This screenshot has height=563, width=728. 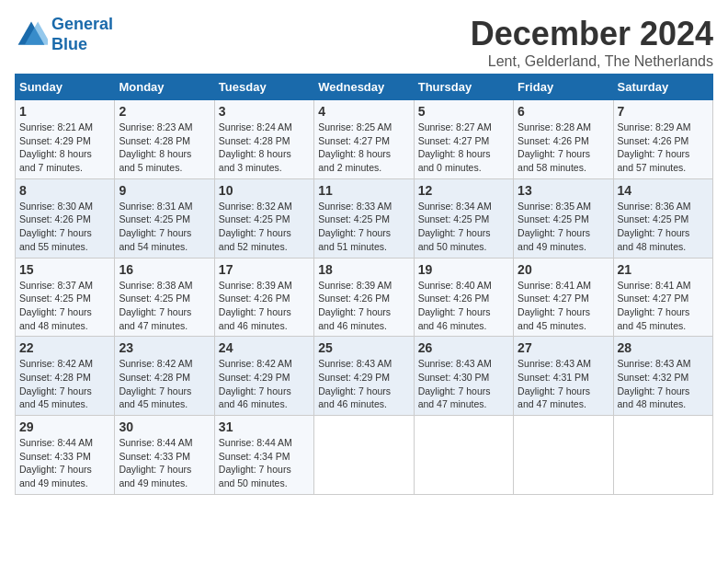 I want to click on calendar-cell: 13Sunrise: 8:35 AMSunset: 4:25 PMDayligh…, so click(x=563, y=218).